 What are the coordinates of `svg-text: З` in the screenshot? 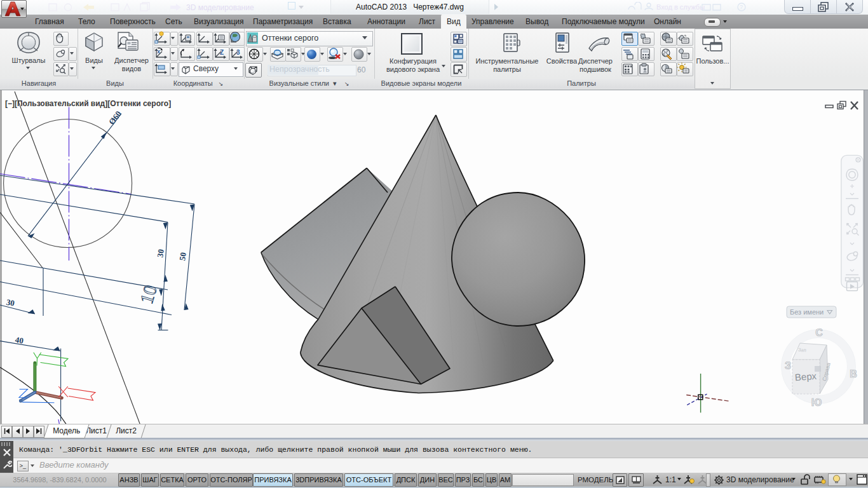 It's located at (788, 366).